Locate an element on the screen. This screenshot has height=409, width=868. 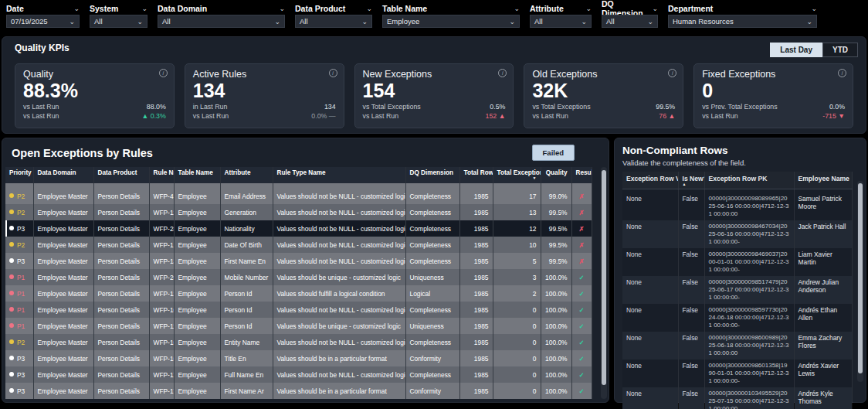
rule-row: P3Employee MasterPerson DetailsWFP-17Emp… is located at coordinates (298, 374).